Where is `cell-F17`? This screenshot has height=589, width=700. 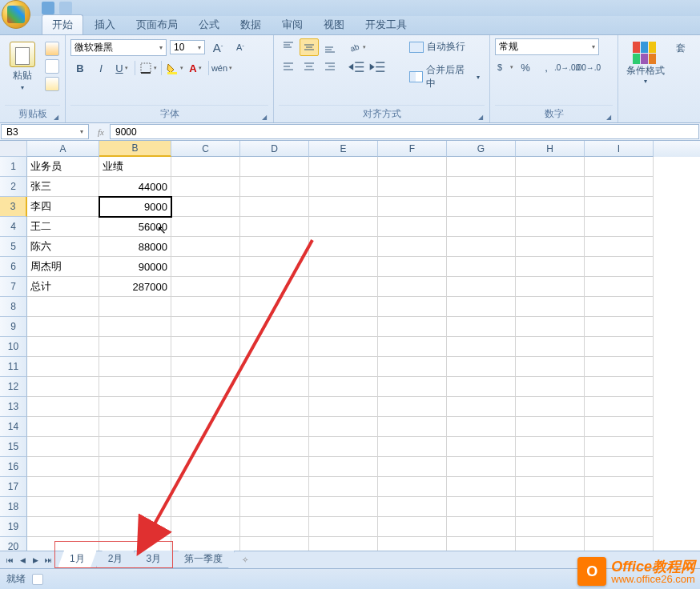
cell-F17 is located at coordinates (412, 487).